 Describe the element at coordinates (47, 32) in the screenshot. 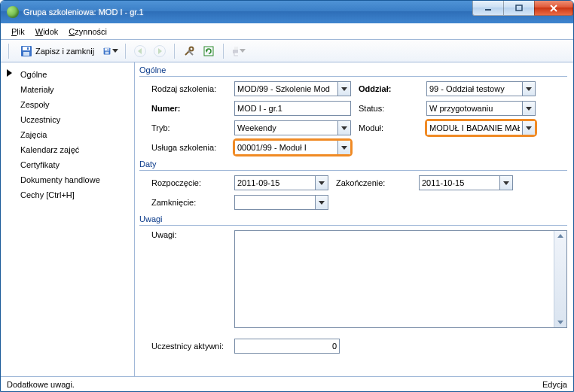

I see `menu-view: Widok` at that location.